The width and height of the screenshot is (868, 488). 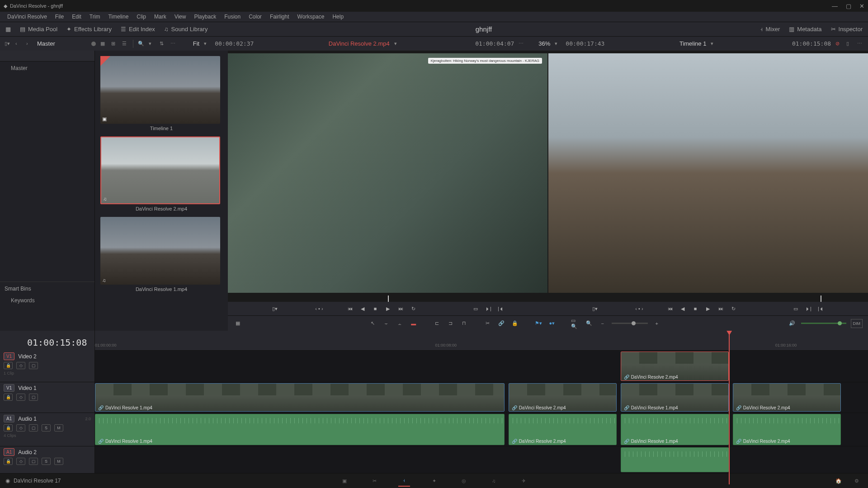 I want to click on blade-tool-icon: ▬, so click(x=414, y=324).